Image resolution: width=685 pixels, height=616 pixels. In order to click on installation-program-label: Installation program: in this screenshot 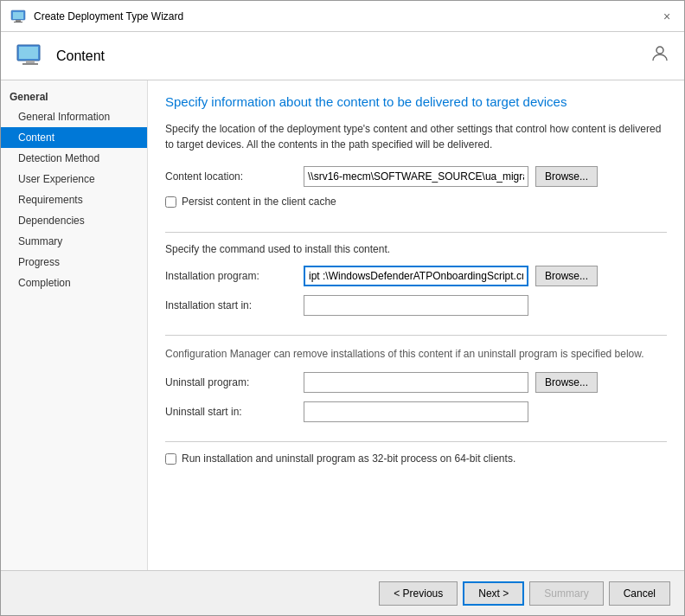, I will do `click(234, 276)`.